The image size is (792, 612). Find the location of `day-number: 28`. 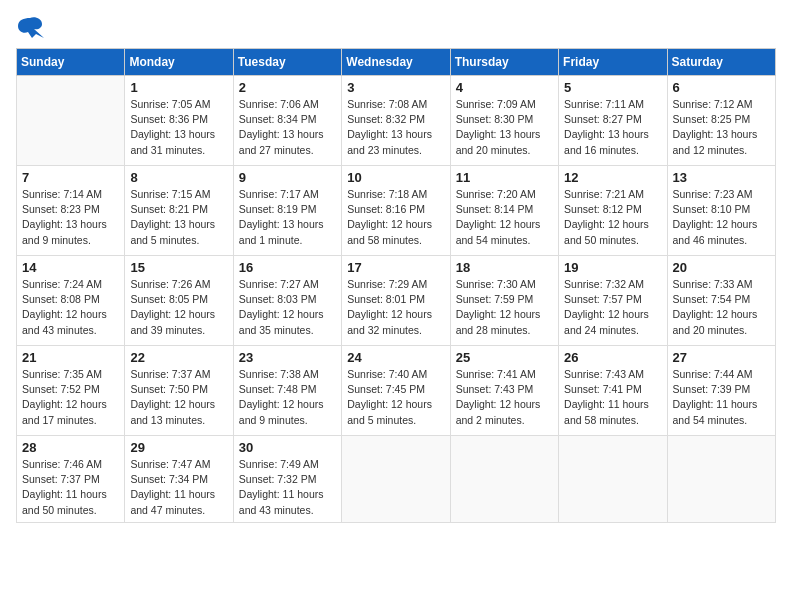

day-number: 28 is located at coordinates (70, 448).